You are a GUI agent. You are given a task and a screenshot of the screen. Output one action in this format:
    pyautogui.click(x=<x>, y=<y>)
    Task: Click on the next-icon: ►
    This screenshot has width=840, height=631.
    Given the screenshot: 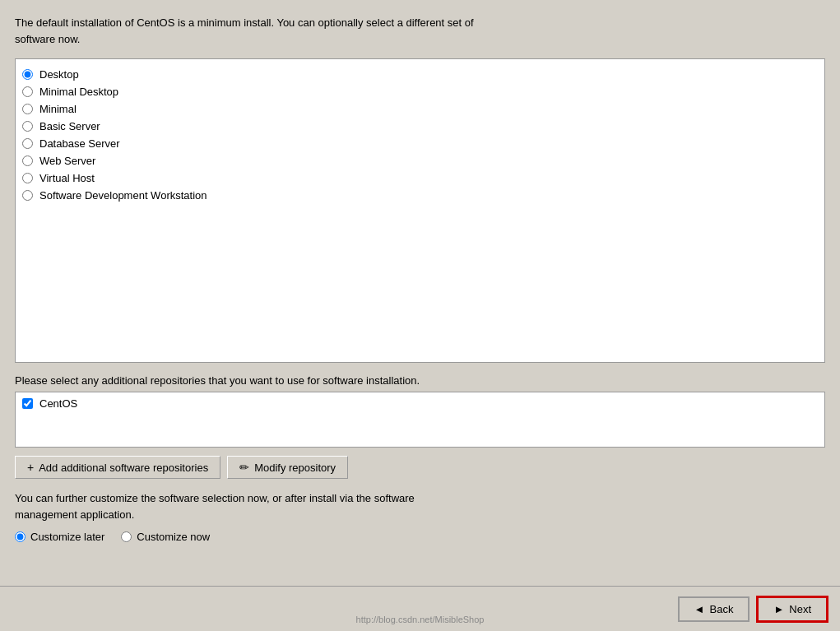 What is the action you would take?
    pyautogui.click(x=778, y=609)
    